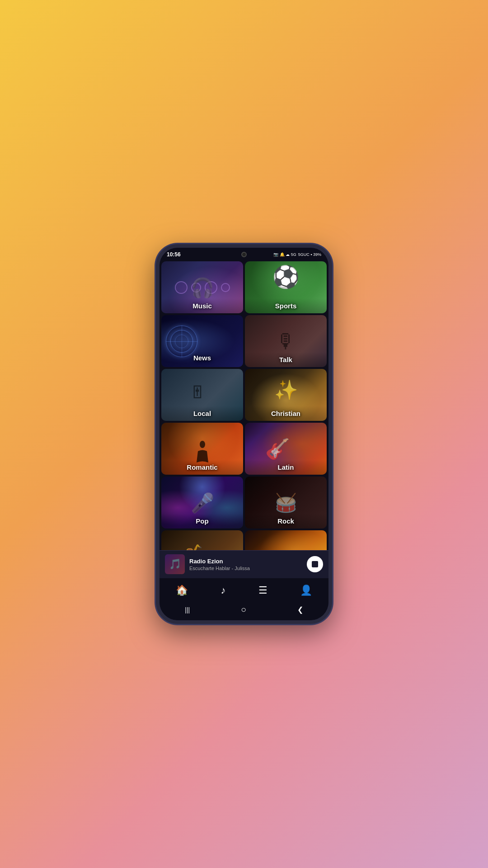 The width and height of the screenshot is (488, 868). Describe the element at coordinates (310, 255) in the screenshot. I see `battery-text: 5GUC ▪ 39%` at that location.